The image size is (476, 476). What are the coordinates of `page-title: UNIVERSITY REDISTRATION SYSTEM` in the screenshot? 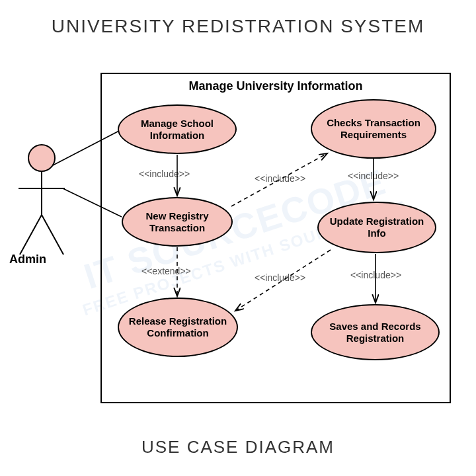 It's located at (238, 26).